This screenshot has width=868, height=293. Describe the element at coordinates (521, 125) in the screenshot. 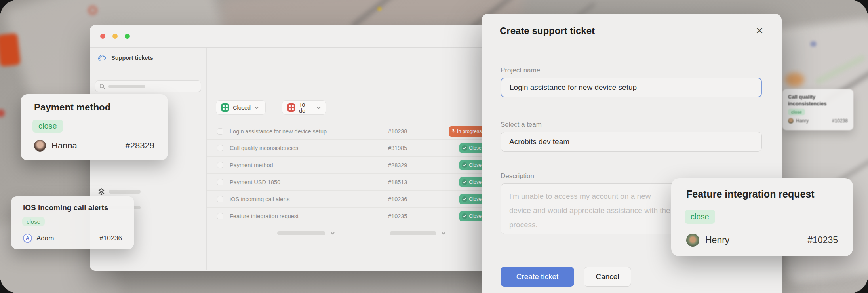

I see `team-label: Select a team` at that location.